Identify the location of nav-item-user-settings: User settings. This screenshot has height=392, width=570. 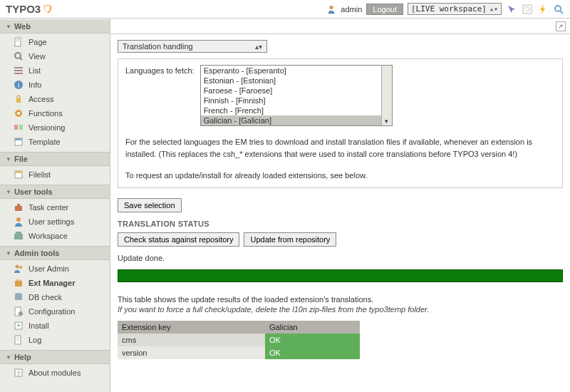
(55, 222).